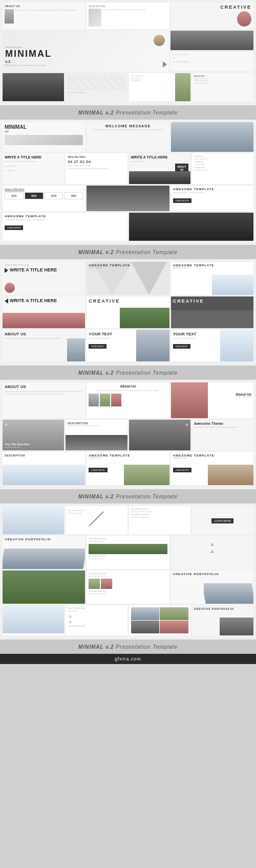 This screenshot has width=256, height=868. Describe the element at coordinates (33, 621) in the screenshot. I see `slide-person-snow` at that location.